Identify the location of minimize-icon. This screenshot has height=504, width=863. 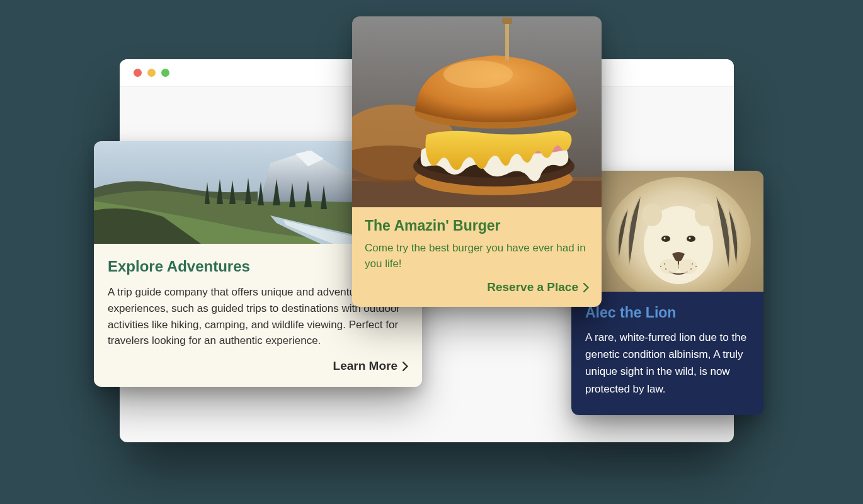
(151, 73).